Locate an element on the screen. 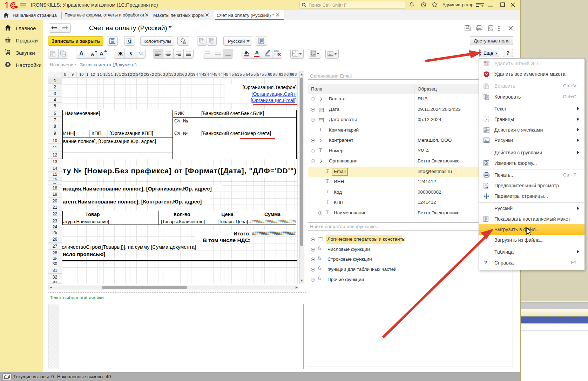  svg-text: R is located at coordinates (315, 53).